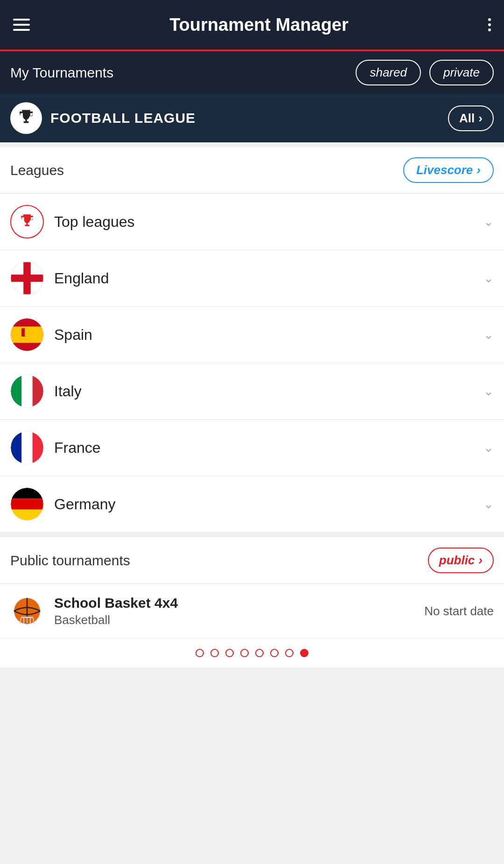 The image size is (504, 864). What do you see at coordinates (489, 448) in the screenshot?
I see `france-chevron: ⌄` at bounding box center [489, 448].